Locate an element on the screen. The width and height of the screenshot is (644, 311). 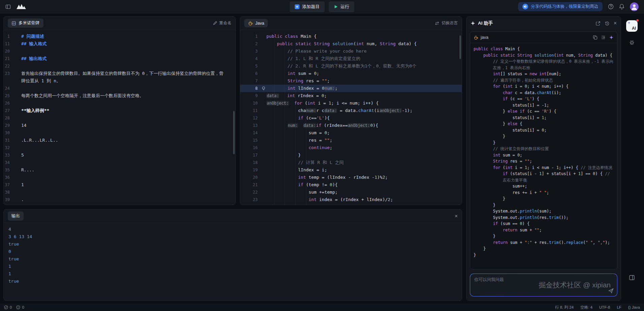
editor-line: 24 res = res + index + " "; is located at coordinates (351, 204).